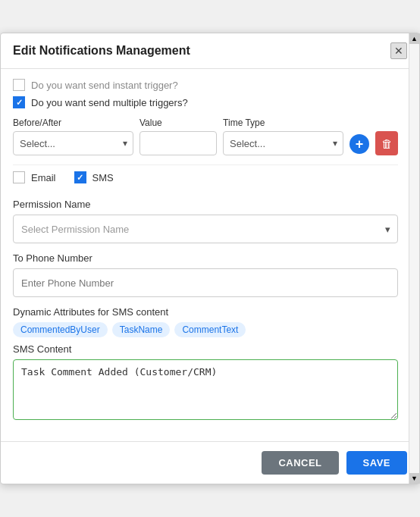 This screenshot has width=420, height=517. Describe the element at coordinates (19, 102) in the screenshot. I see `multiple-triggers-checkbox` at that location.